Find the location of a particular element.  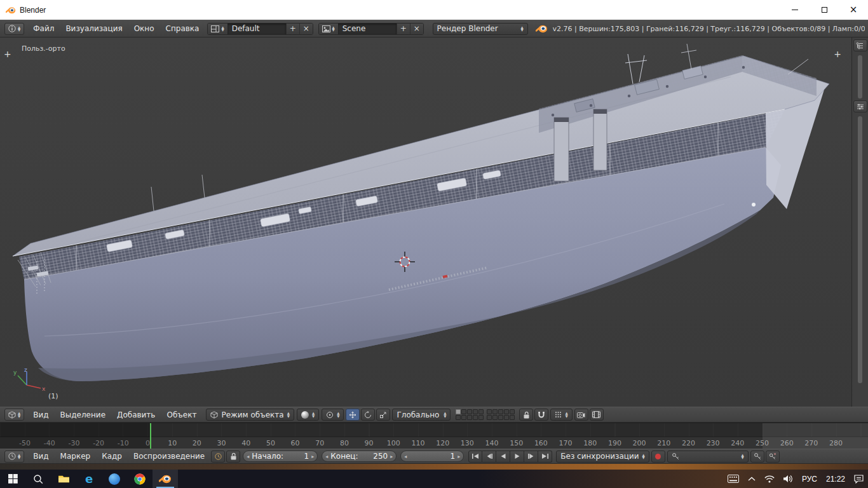

timeline-menu-frame: Кадр is located at coordinates (112, 456).